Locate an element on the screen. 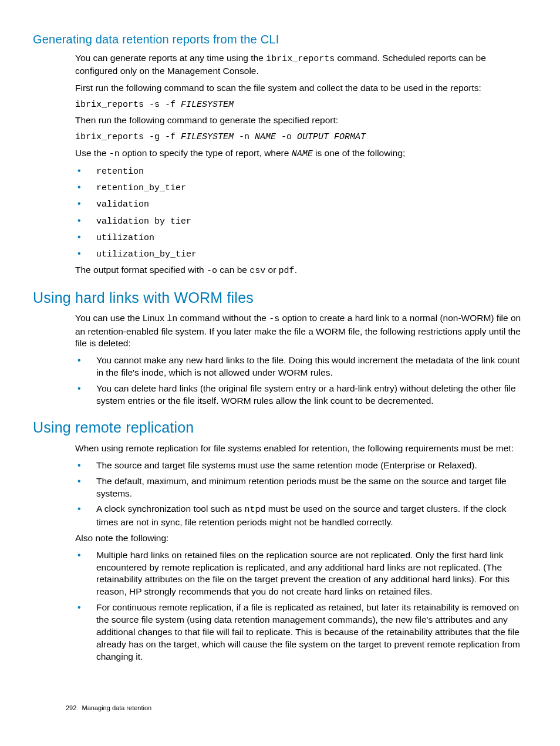 The image size is (560, 746). para: Then run the following command to genera… is located at coordinates (301, 121).